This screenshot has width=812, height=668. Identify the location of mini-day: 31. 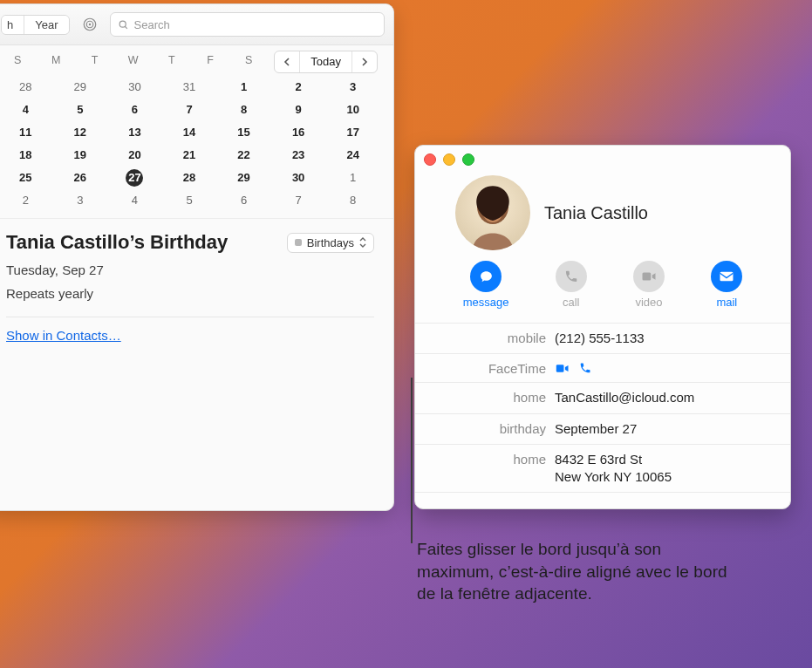
(190, 87).